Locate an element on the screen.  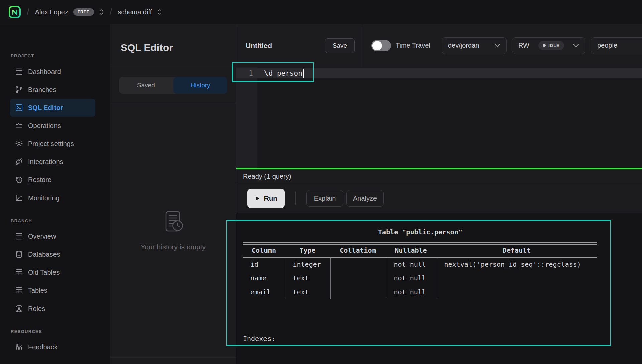
database-select: people is located at coordinates (617, 46).